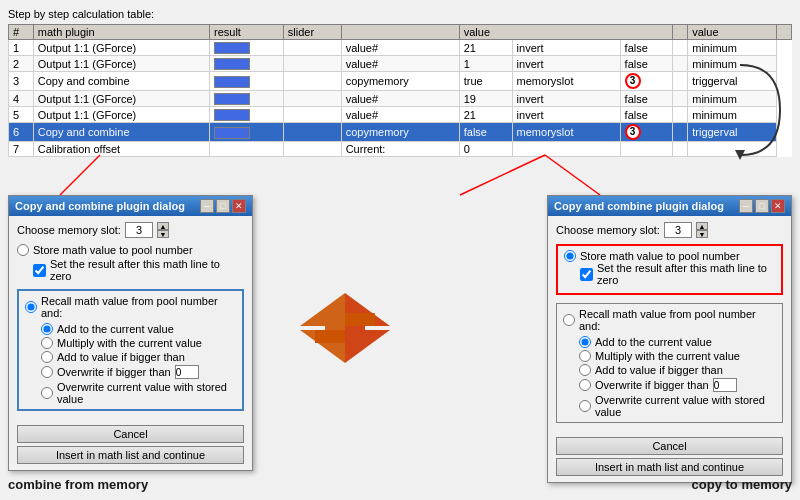  I want to click on add-radio-right, so click(585, 342).